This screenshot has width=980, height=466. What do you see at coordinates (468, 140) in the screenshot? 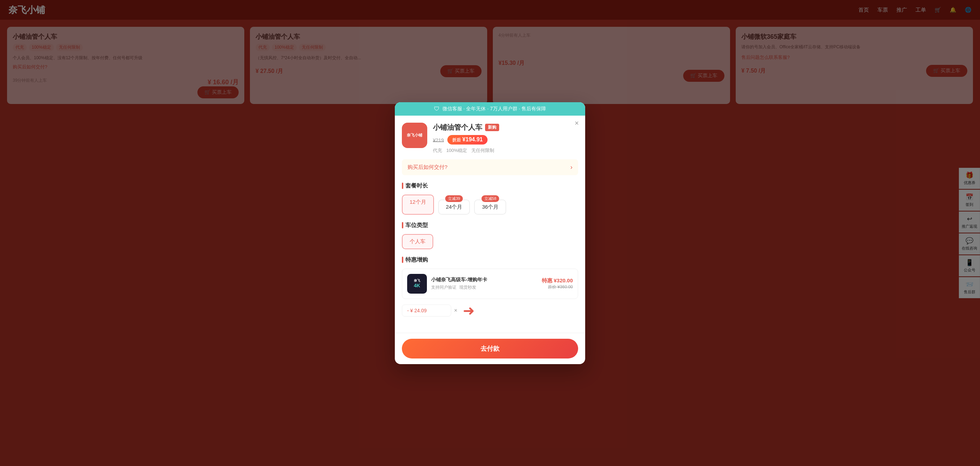
I see `price-discount-badge: 折后 ¥194.91` at bounding box center [468, 140].